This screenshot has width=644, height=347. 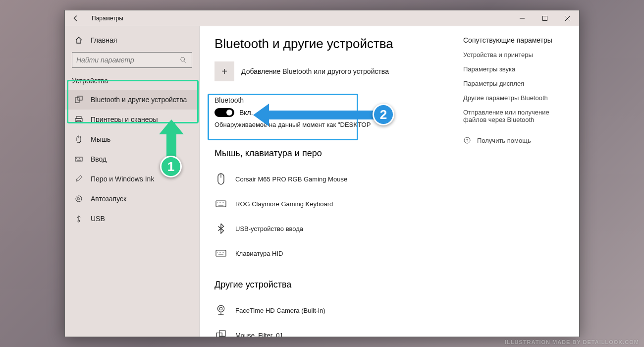 I want to click on plus-icon: +, so click(x=224, y=71).